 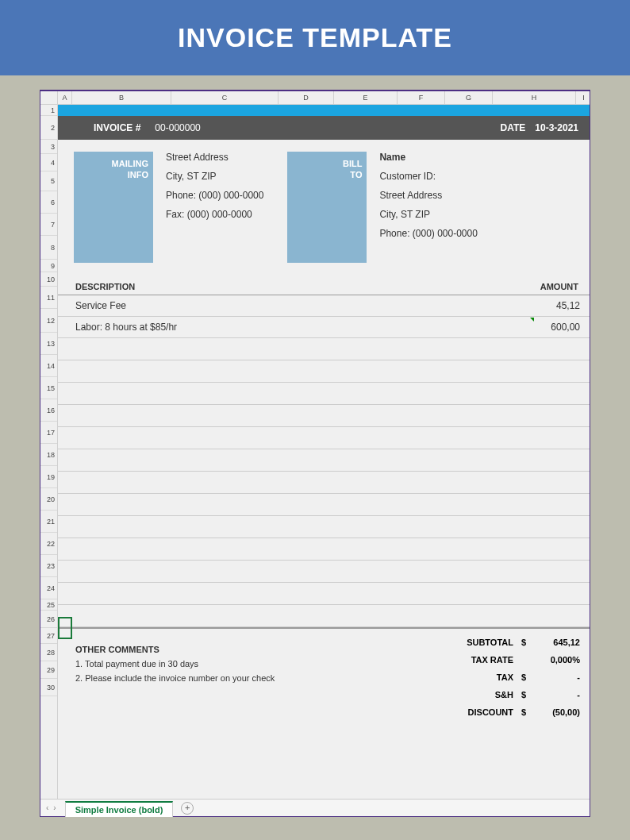 What do you see at coordinates (325, 175) in the screenshot?
I see `billto-box-line2: TO` at bounding box center [325, 175].